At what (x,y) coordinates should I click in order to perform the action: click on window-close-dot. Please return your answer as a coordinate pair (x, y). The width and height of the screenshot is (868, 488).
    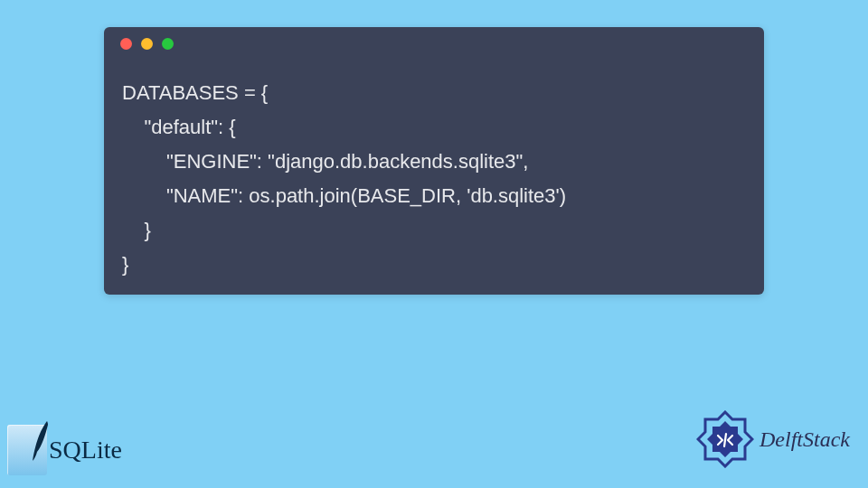
    Looking at the image, I should click on (127, 43).